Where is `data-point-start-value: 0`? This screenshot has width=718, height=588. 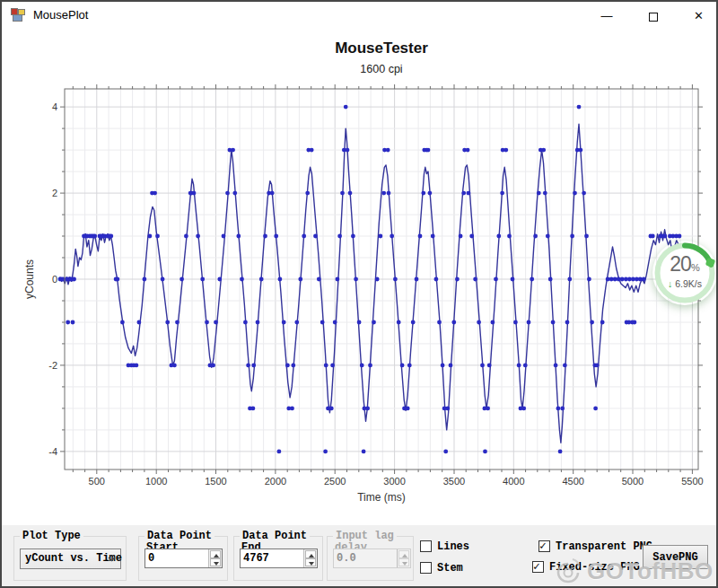 data-point-start-value: 0 is located at coordinates (151, 558).